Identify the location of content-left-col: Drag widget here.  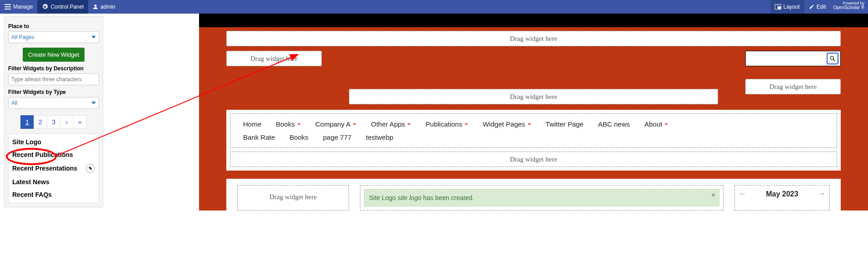
(293, 198).